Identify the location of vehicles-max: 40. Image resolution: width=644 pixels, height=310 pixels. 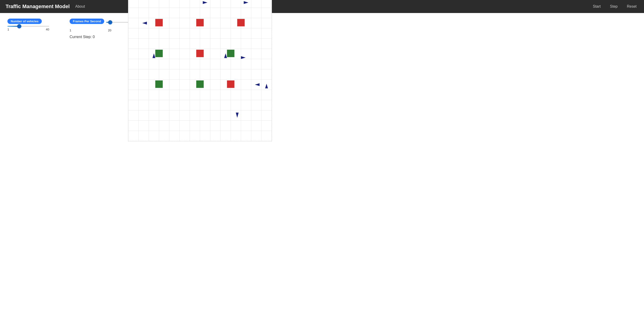
(48, 29).